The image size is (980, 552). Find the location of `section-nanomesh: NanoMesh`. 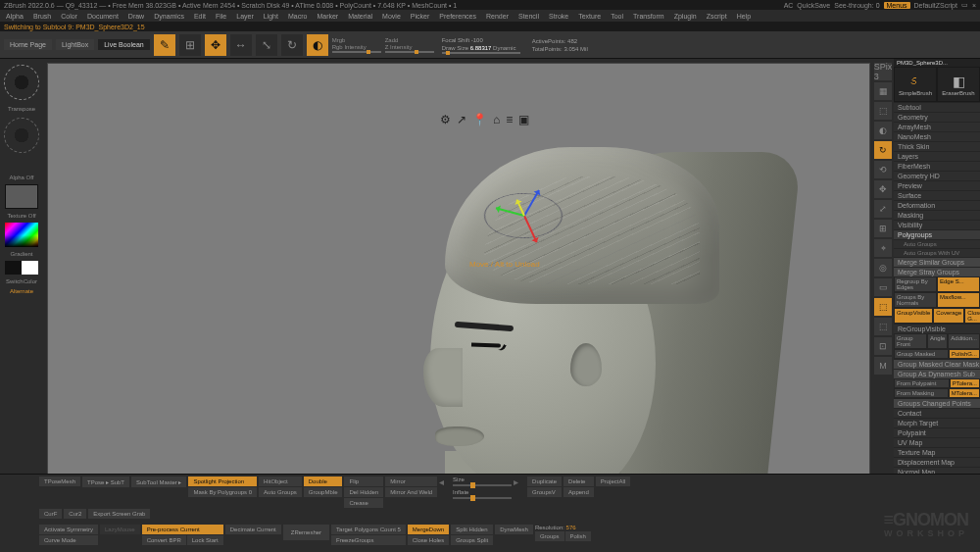

section-nanomesh: NanoMesh is located at coordinates (937, 136).